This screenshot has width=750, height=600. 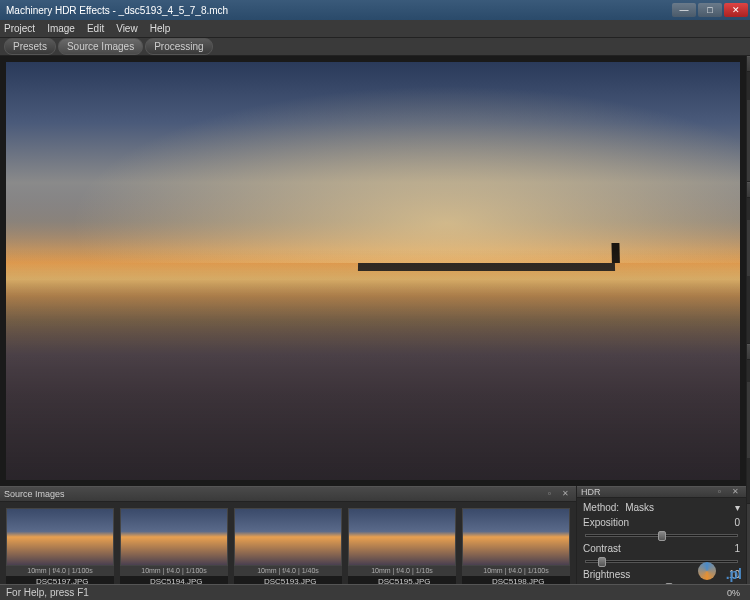 I want to click on contrast-value: 1, so click(x=737, y=548).